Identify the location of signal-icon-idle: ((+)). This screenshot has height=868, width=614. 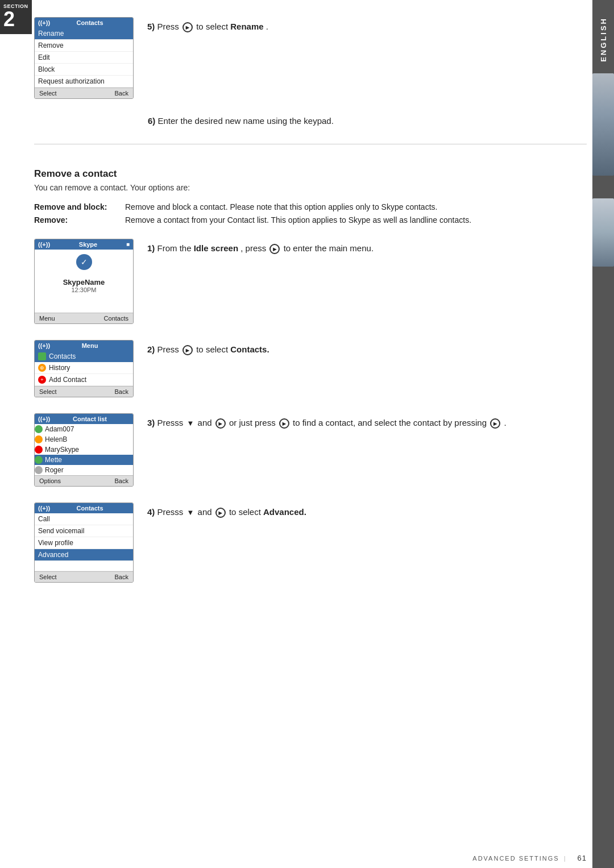
(44, 244).